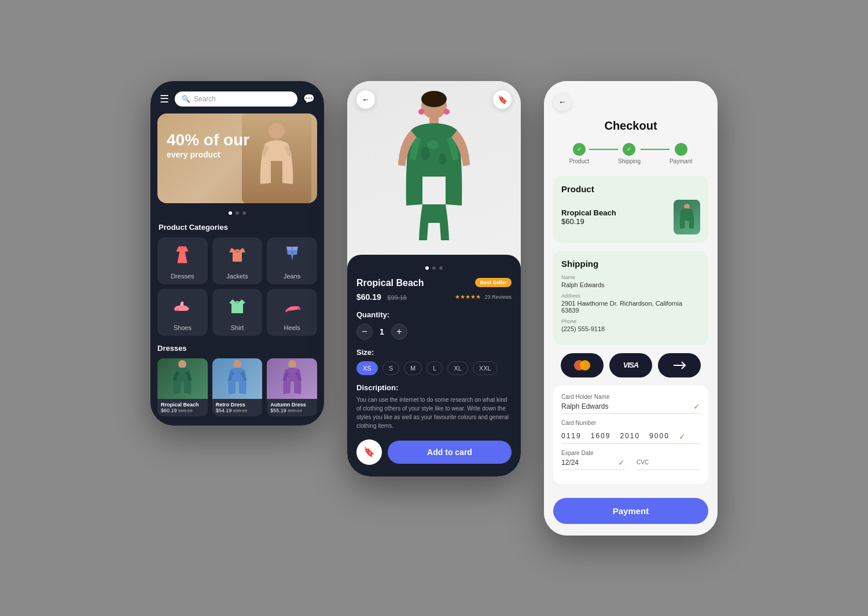  What do you see at coordinates (579, 161) in the screenshot?
I see `step-product-label: Product` at bounding box center [579, 161].